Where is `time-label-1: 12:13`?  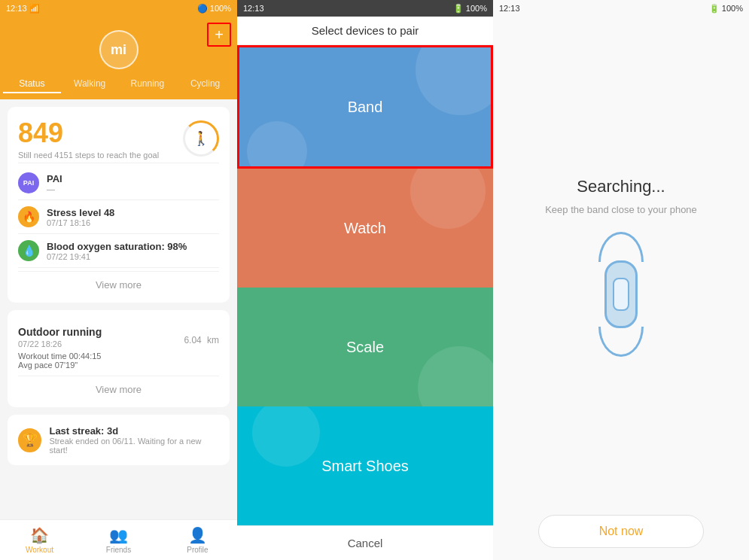 time-label-1: 12:13 is located at coordinates (17, 8).